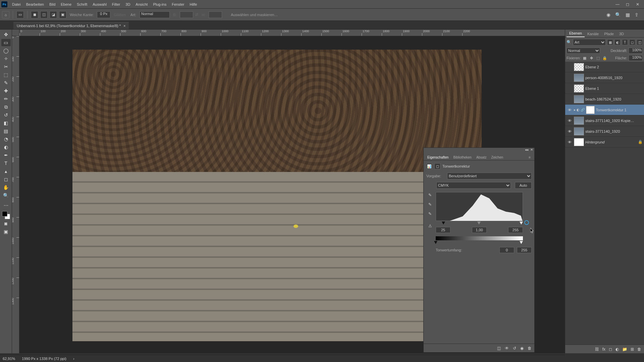 The height and width of the screenshot is (362, 644). What do you see at coordinates (6, 179) in the screenshot?
I see `shape-tool: ◻` at bounding box center [6, 179].